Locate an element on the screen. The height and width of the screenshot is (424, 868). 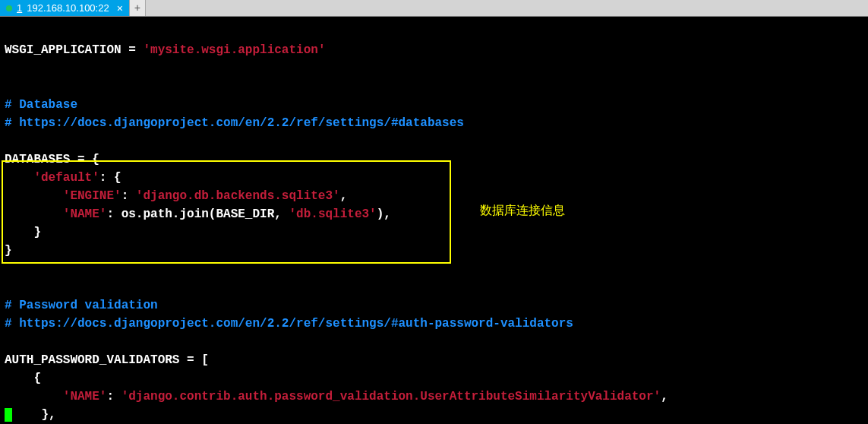
code-line: DATABASES = { is located at coordinates (434, 160).